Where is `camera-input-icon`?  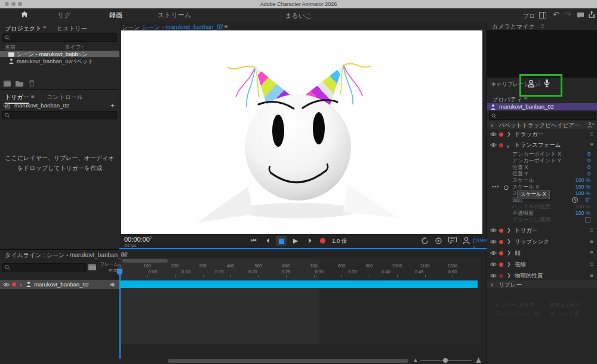
camera-input-icon is located at coordinates (466, 240).